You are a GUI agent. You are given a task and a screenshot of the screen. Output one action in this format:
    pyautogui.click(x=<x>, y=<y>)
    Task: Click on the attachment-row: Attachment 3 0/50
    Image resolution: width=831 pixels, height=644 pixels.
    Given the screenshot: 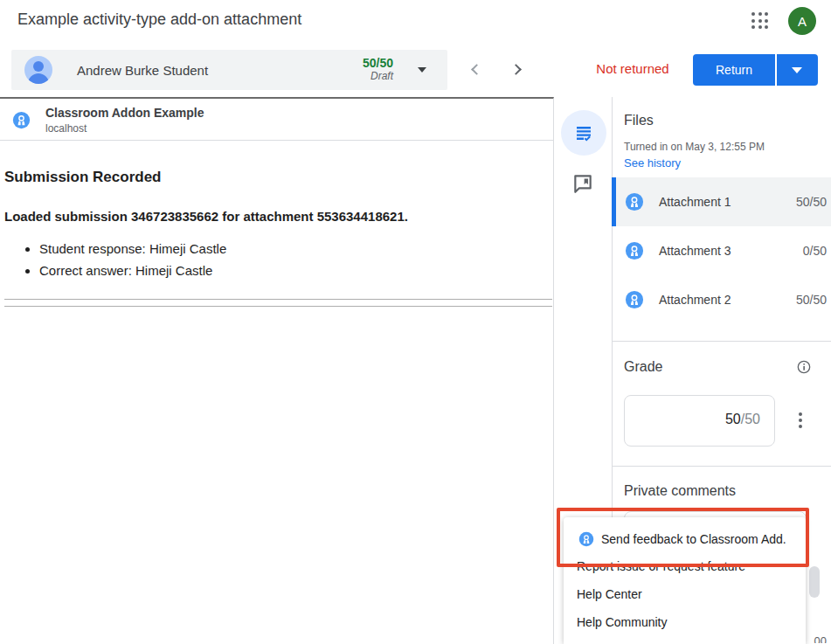 What is the action you would take?
    pyautogui.click(x=722, y=251)
    